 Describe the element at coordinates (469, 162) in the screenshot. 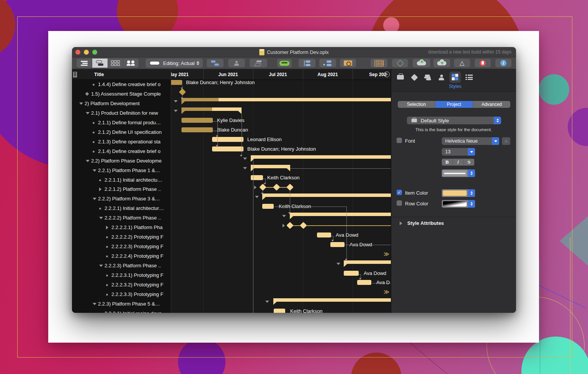

I see `strikethrough-button: S` at that location.